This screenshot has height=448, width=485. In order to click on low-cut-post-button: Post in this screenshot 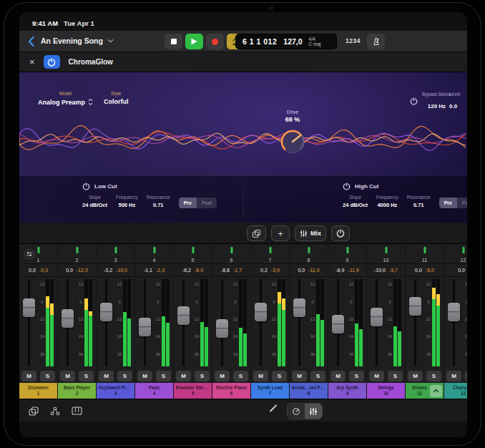, I will do `click(207, 203)`.